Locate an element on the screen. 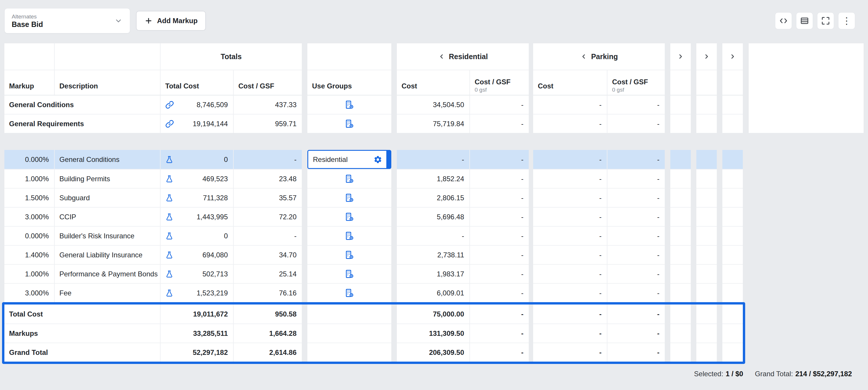 The image size is (868, 390). collapse-residential-button is located at coordinates (441, 57).